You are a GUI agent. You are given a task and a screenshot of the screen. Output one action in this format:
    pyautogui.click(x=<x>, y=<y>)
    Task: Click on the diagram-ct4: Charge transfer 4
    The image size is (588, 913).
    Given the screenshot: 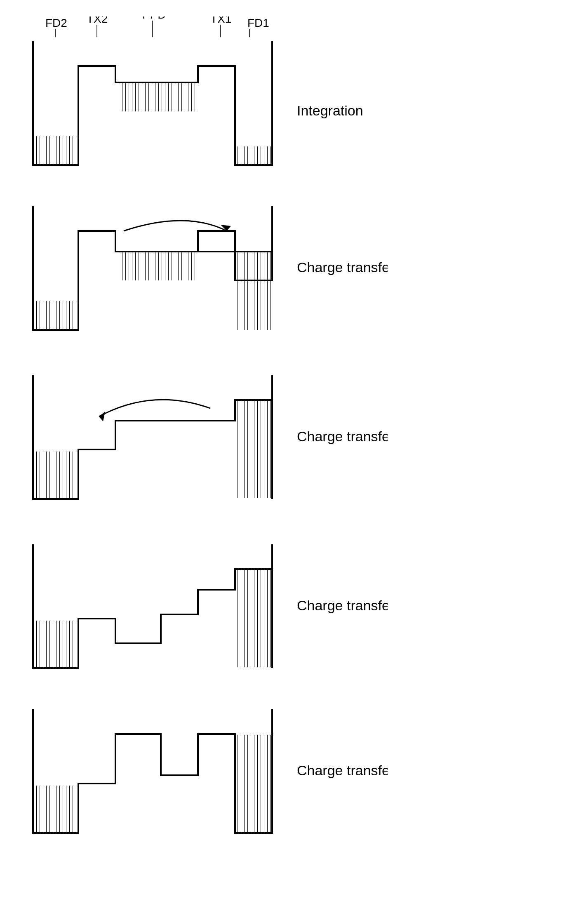 What is the action you would take?
    pyautogui.click(x=210, y=771)
    